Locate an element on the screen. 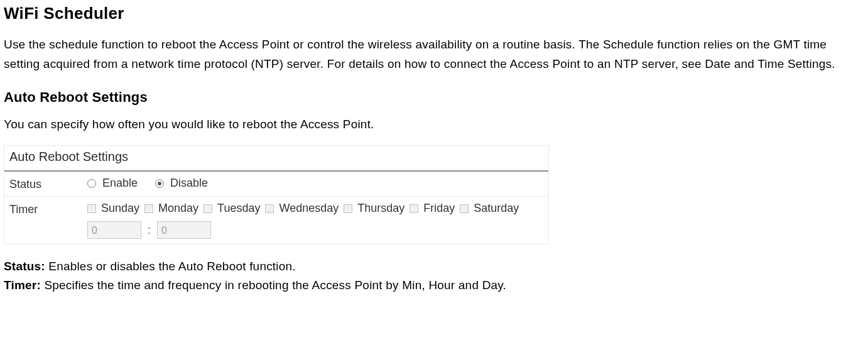 Image resolution: width=868 pixels, height=352 pixels. day-tuesday: Tuesday is located at coordinates (239, 209).